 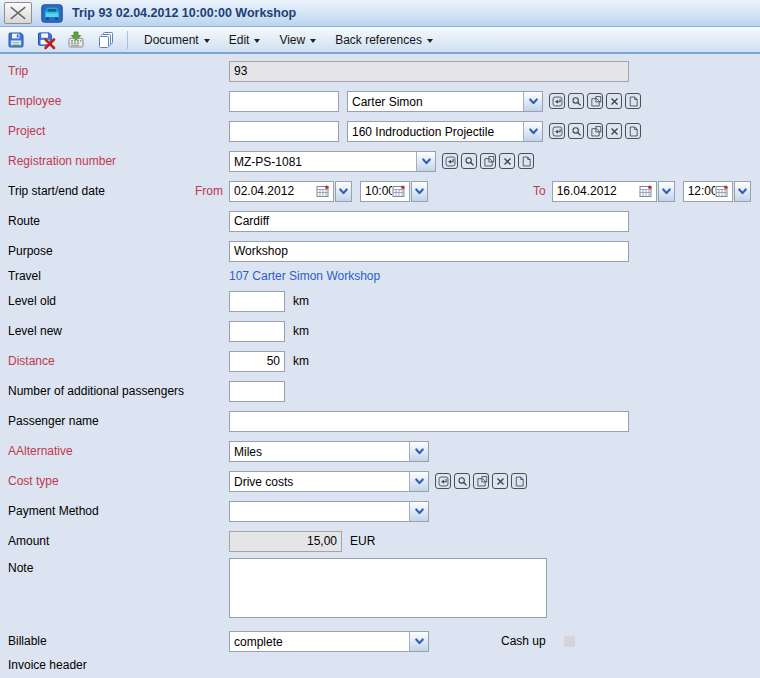 I want to click on cost-type-combobox: Drive costs, so click(x=329, y=482).